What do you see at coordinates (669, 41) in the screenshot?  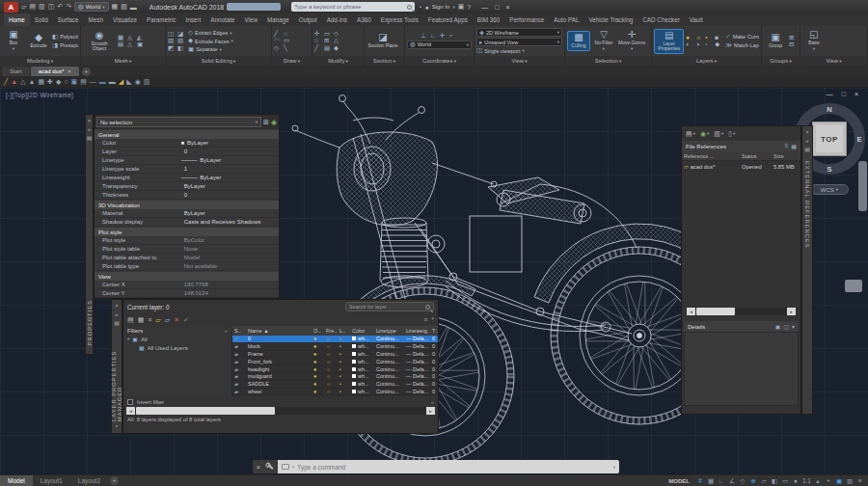 I see `layer-properties-button: ▤Layer Properties` at bounding box center [669, 41].